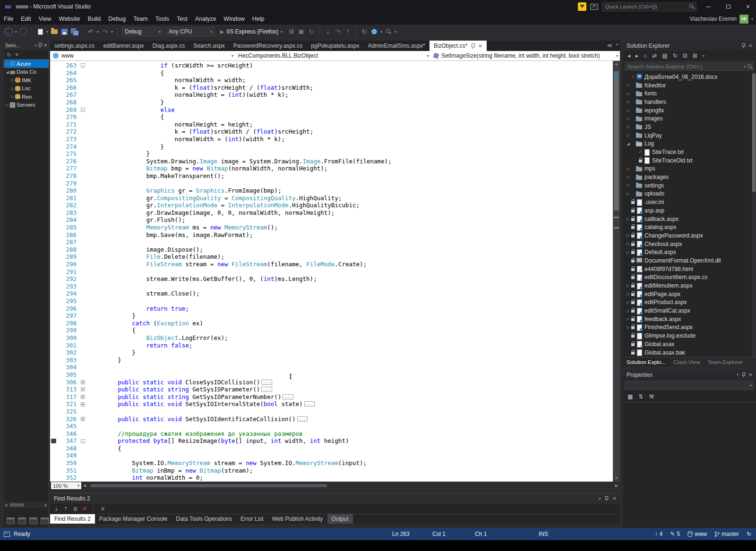 This screenshot has height=551, width=756. I want to click on tab-bizobject-cs: BizObject.cs*✕, so click(458, 46).